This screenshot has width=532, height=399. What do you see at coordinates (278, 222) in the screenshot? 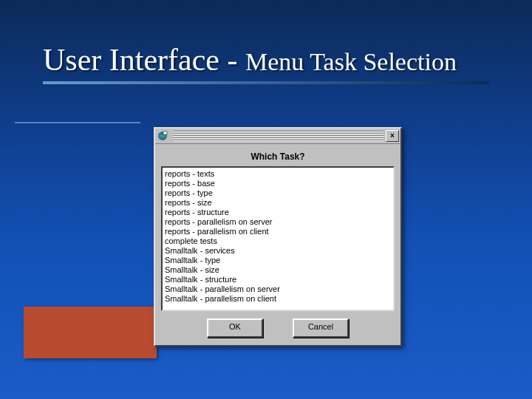
I see `list-item: reports - parallelism on server` at bounding box center [278, 222].